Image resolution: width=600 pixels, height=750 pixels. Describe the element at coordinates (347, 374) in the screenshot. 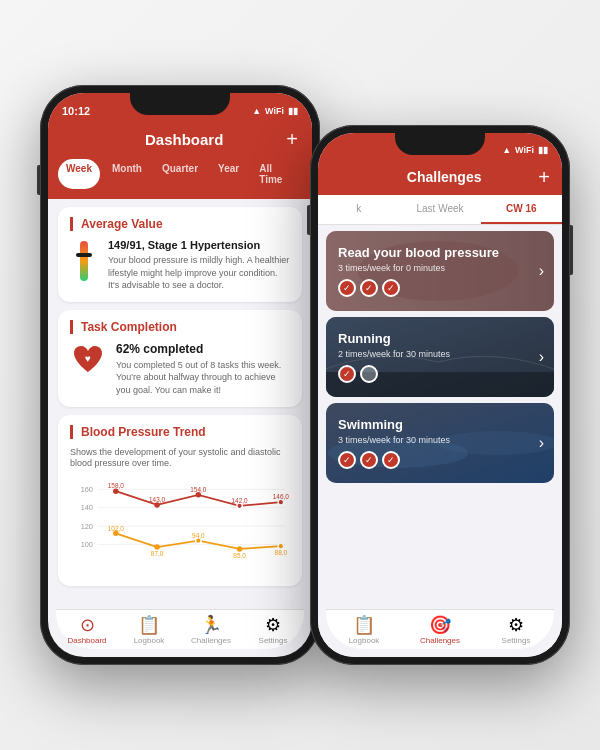

I see `check-2-1: ✓` at that location.